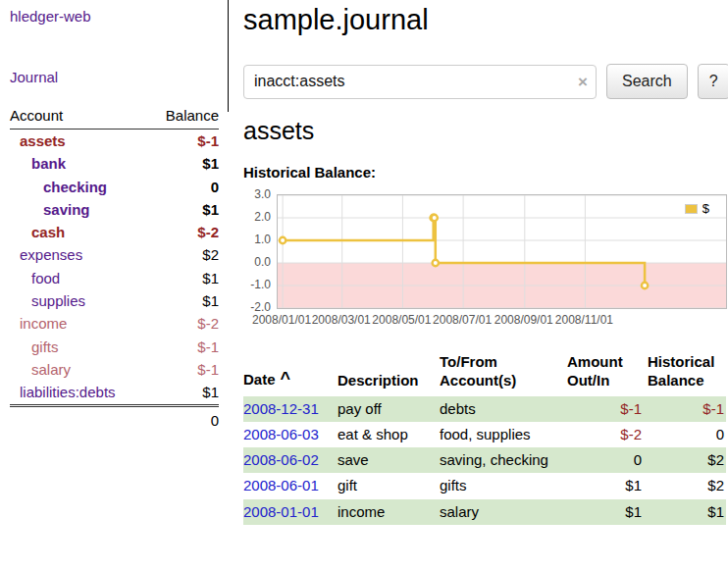 The height and width of the screenshot is (571, 728). What do you see at coordinates (259, 379) in the screenshot?
I see `register-header-date-label: Date` at bounding box center [259, 379].